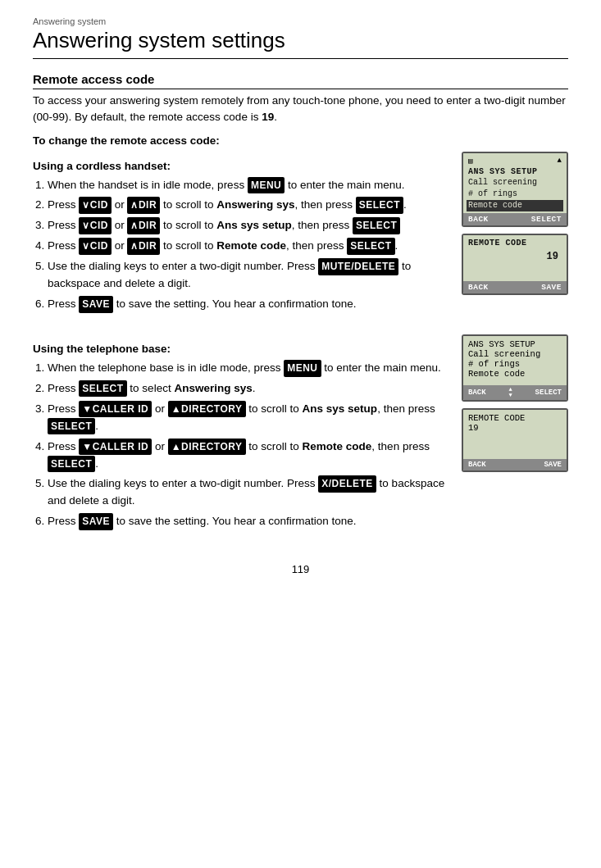 Image resolution: width=601 pixels, height=868 pixels. What do you see at coordinates (515, 465) in the screenshot?
I see `base-screen-2-footer: BACK SAVE` at bounding box center [515, 465].